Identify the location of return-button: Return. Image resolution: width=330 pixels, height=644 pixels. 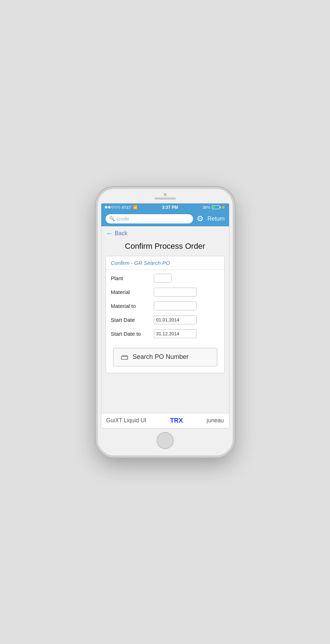
(216, 219).